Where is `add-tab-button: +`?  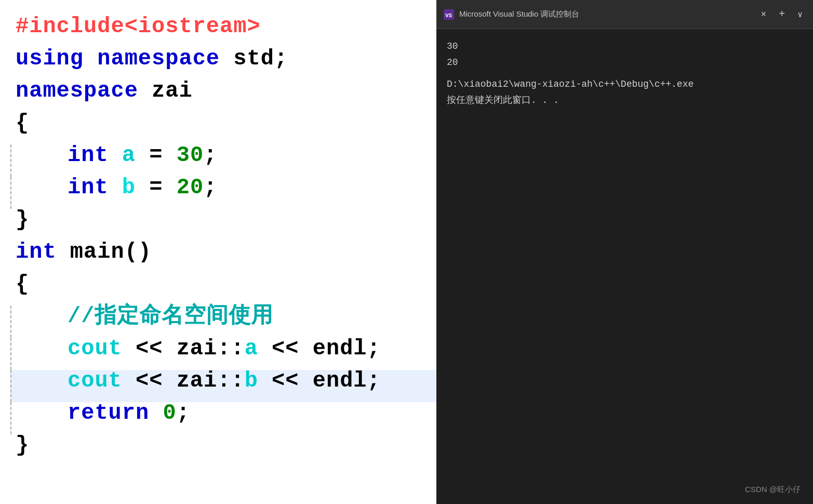
add-tab-button: + is located at coordinates (782, 15).